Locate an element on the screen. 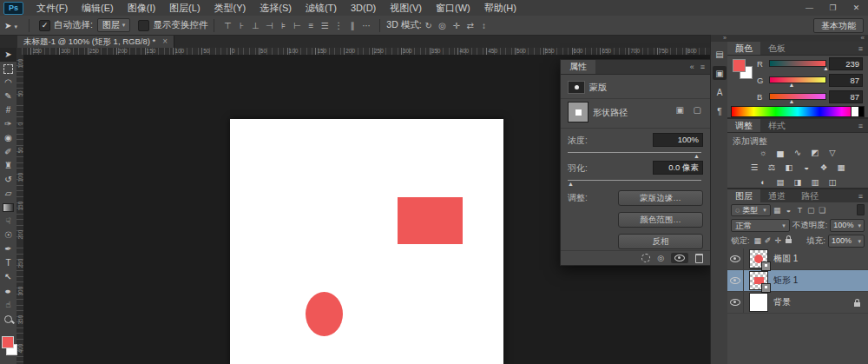 Image resolution: width=868 pixels, height=364 pixels. tab-调整: 调整 is located at coordinates (744, 125).